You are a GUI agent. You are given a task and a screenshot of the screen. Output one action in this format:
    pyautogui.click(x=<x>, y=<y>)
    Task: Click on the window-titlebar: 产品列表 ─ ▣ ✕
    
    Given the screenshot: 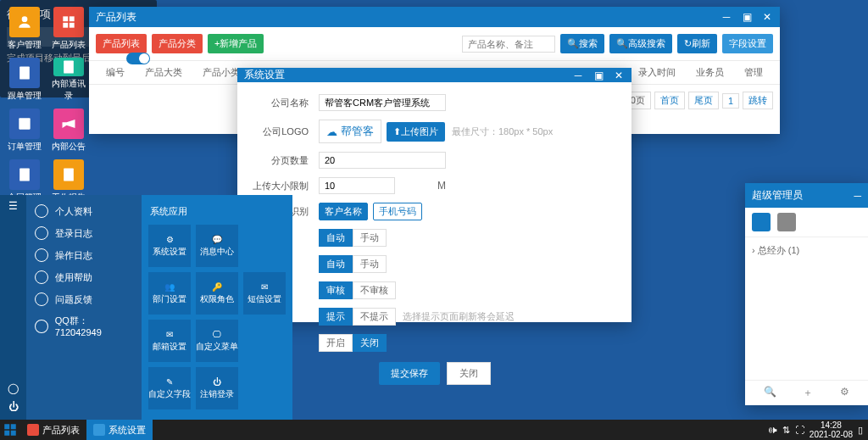 What is the action you would take?
    pyautogui.click(x=434, y=17)
    